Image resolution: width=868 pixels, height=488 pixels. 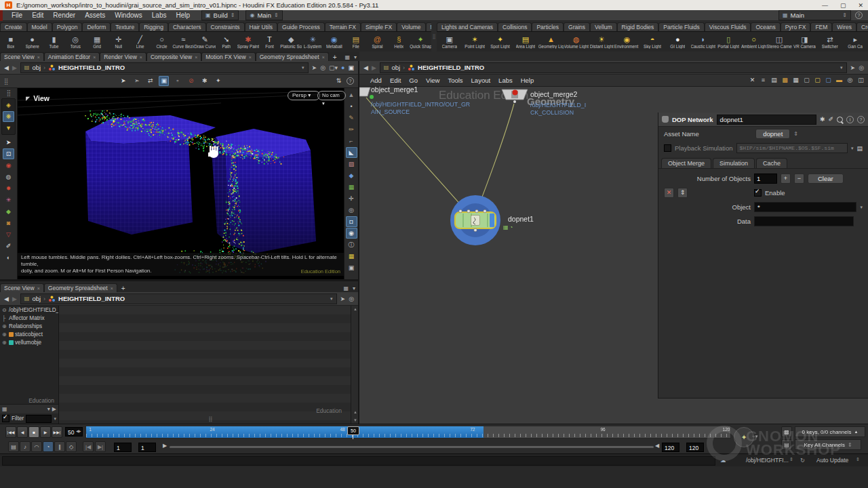 I want to click on shelf-tab: Guide Process, so click(x=301, y=27).